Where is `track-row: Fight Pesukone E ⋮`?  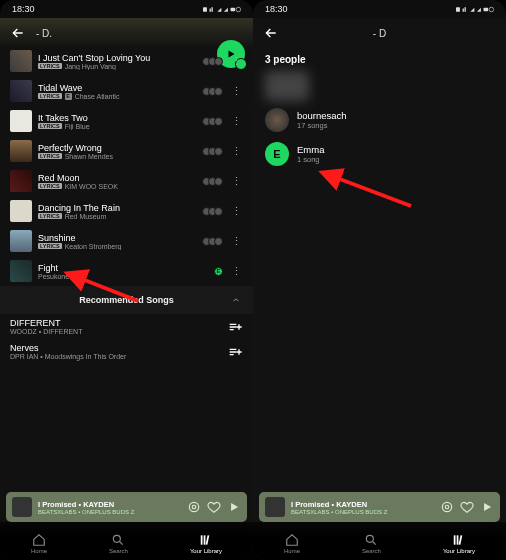 track-row: Fight Pesukone E ⋮ is located at coordinates (126, 271).